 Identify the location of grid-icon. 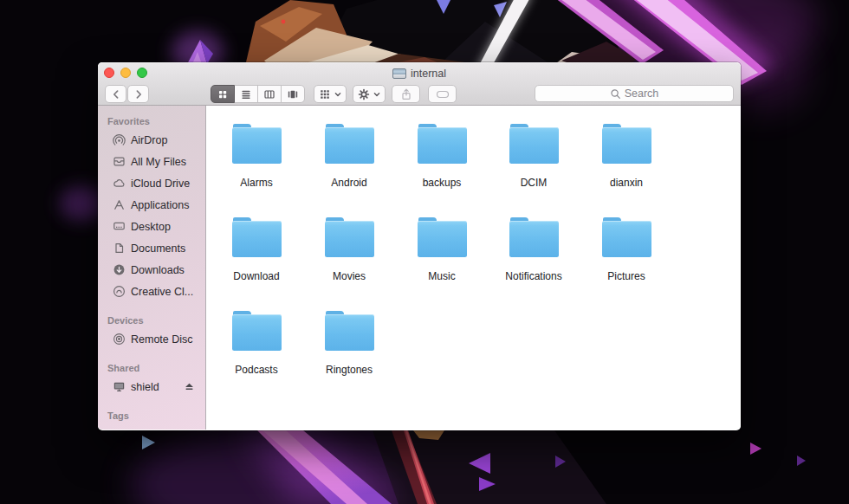
(223, 94).